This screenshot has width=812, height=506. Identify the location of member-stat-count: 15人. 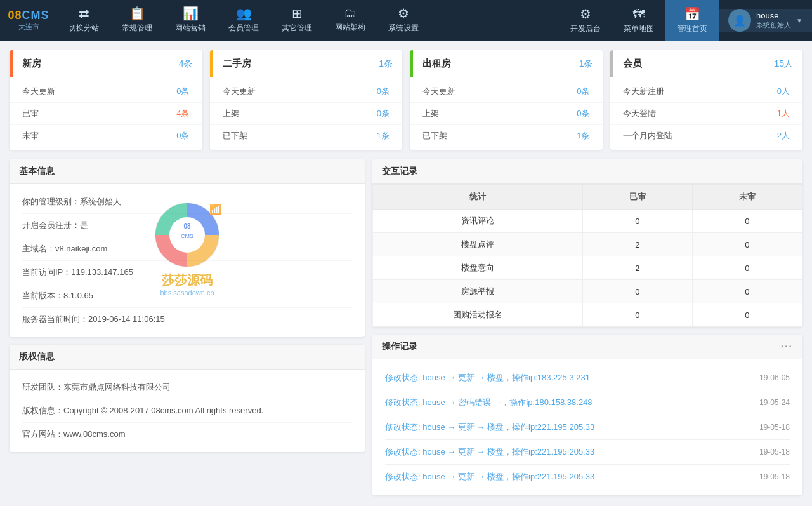
(783, 64).